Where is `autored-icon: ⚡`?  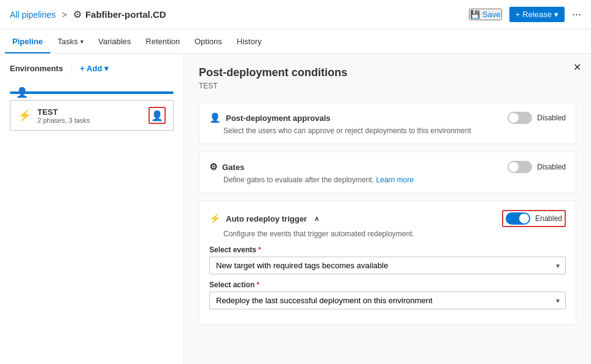 autored-icon: ⚡ is located at coordinates (215, 219).